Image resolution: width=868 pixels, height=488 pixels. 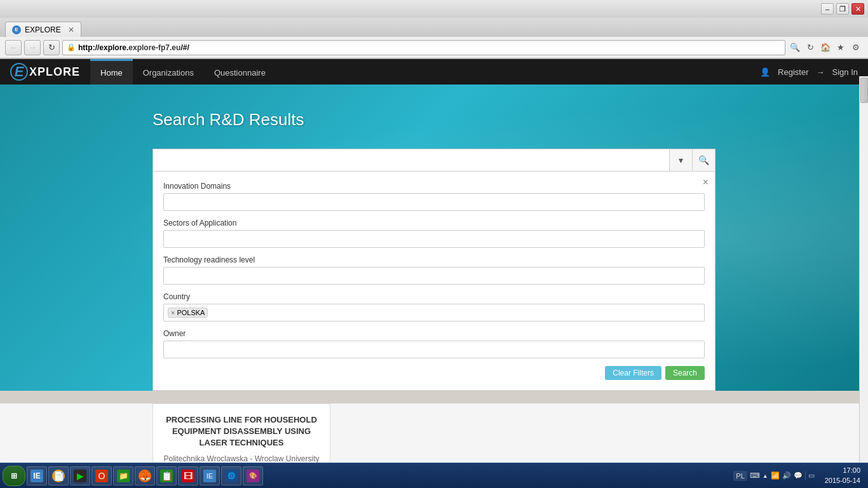 What do you see at coordinates (424, 48) in the screenshot?
I see `url-bar: 🔒 http://explore.explore-fp7.eu/#/` at bounding box center [424, 48].